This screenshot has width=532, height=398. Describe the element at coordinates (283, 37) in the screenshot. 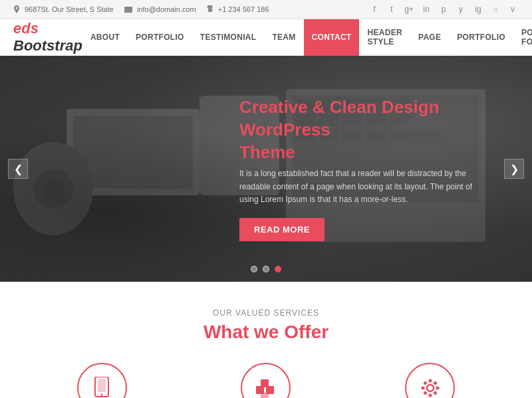

I see `nav-team: TEAM` at that location.